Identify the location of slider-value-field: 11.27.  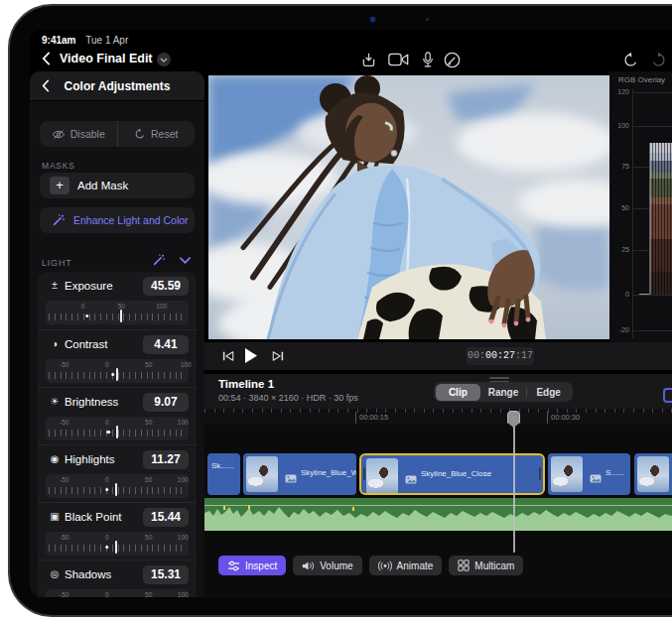
(166, 460).